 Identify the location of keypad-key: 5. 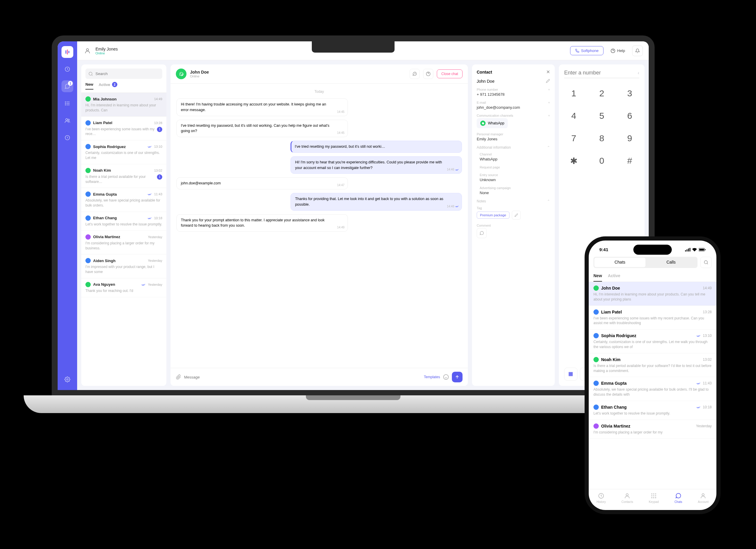
(602, 116).